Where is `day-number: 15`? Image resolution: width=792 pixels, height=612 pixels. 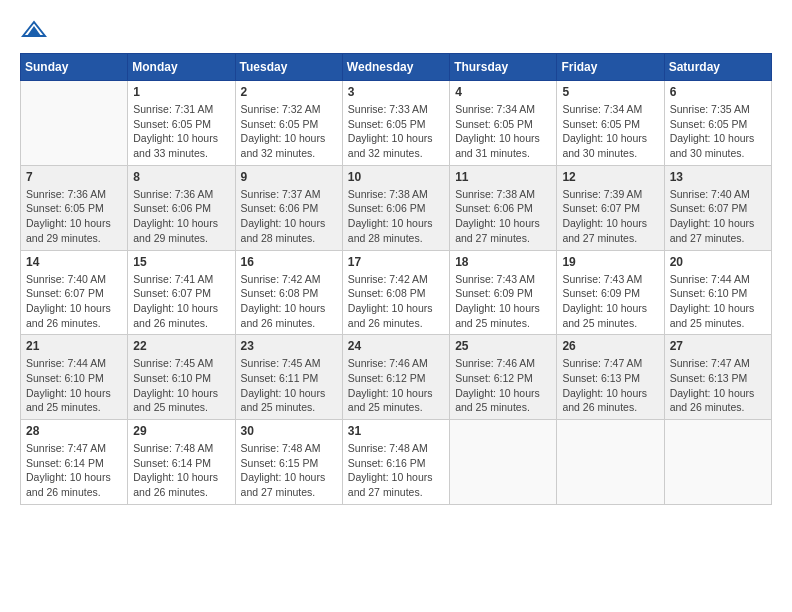 day-number: 15 is located at coordinates (181, 262).